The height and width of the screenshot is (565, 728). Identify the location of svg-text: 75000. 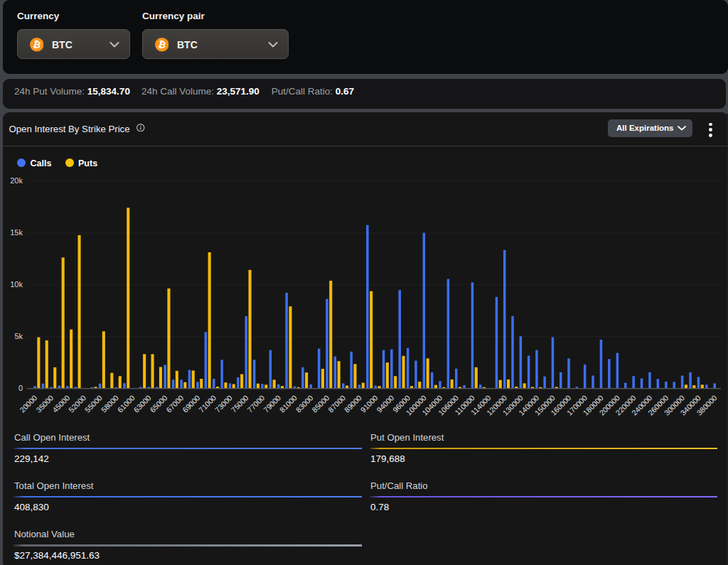
(239, 404).